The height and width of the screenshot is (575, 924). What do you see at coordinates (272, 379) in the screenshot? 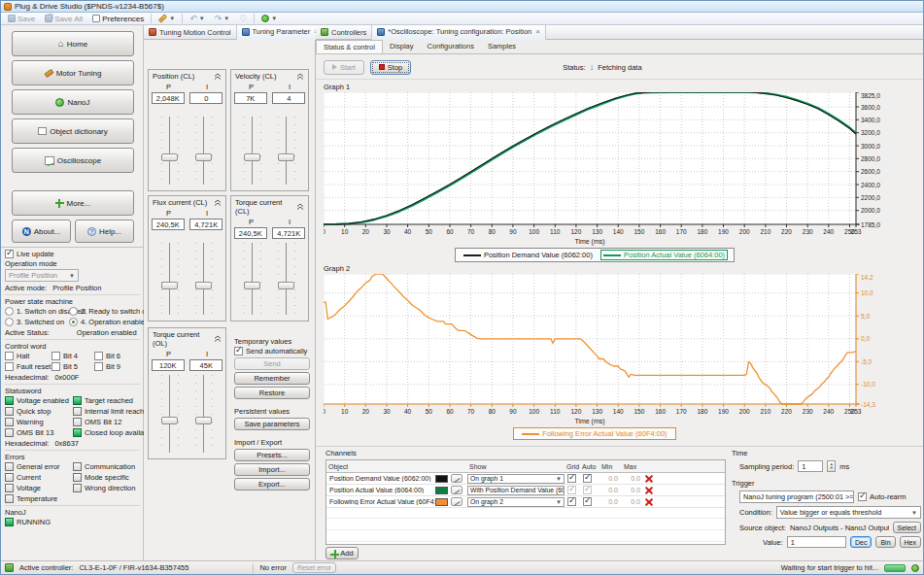
I see `remember-button: Remember` at bounding box center [272, 379].